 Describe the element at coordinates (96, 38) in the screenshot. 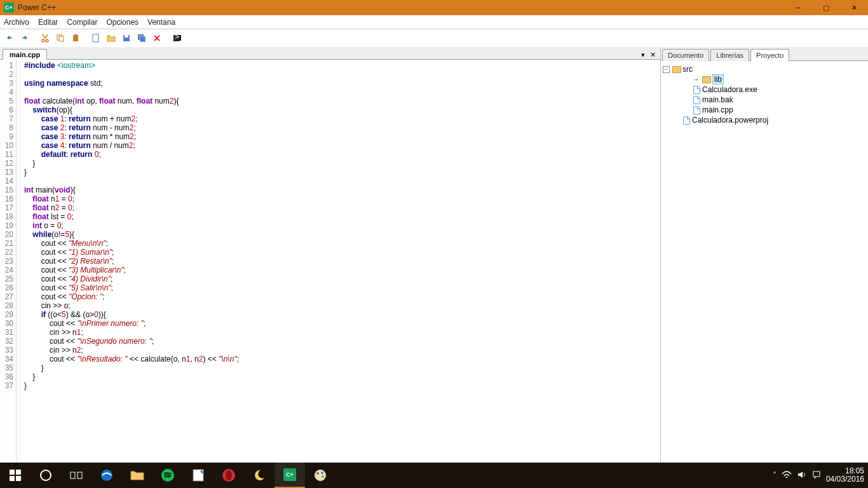

I see `new-file-button` at that location.